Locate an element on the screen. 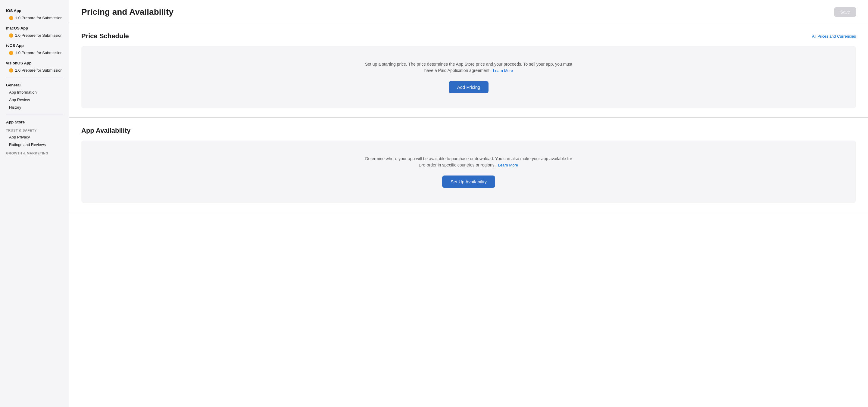  sidebar-item-tvos-prepare: 1.0 Prepare for Submission is located at coordinates (34, 53).